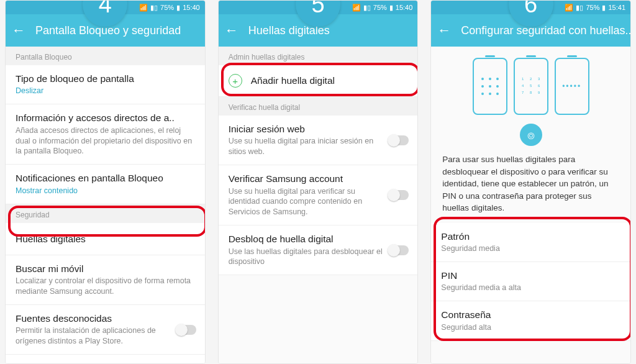 The height and width of the screenshot is (364, 636). What do you see at coordinates (106, 91) in the screenshot?
I see `row-sub: Deslizar` at bounding box center [106, 91].